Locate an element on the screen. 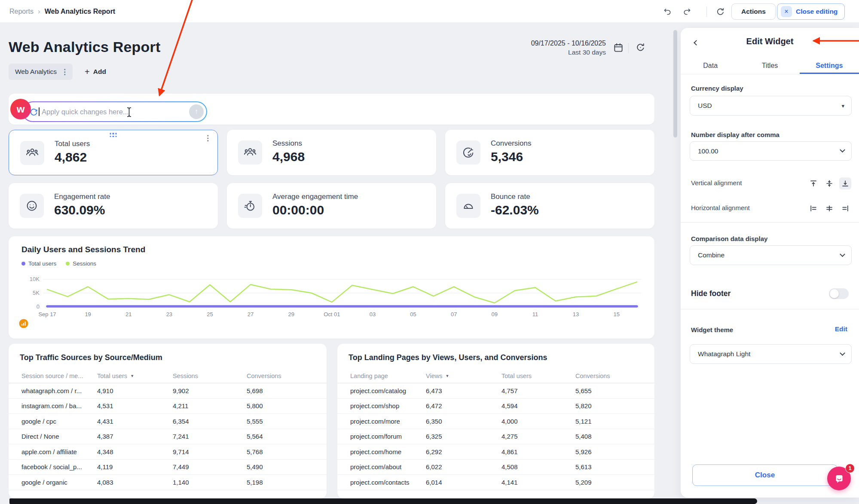 This screenshot has height=504, width=859. row-value: 6,350 is located at coordinates (464, 421).